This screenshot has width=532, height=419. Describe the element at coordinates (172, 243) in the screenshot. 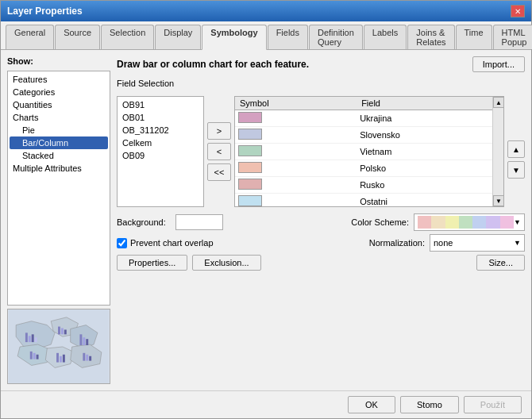

I see `prevent-overlap-label: Prevent chart overlap` at that location.